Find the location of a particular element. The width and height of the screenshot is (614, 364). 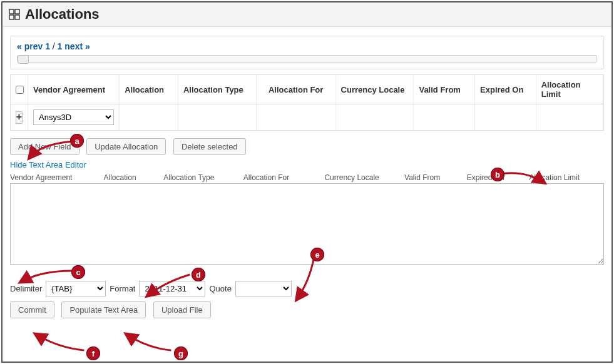

annotation-badge-g: g is located at coordinates (181, 353).